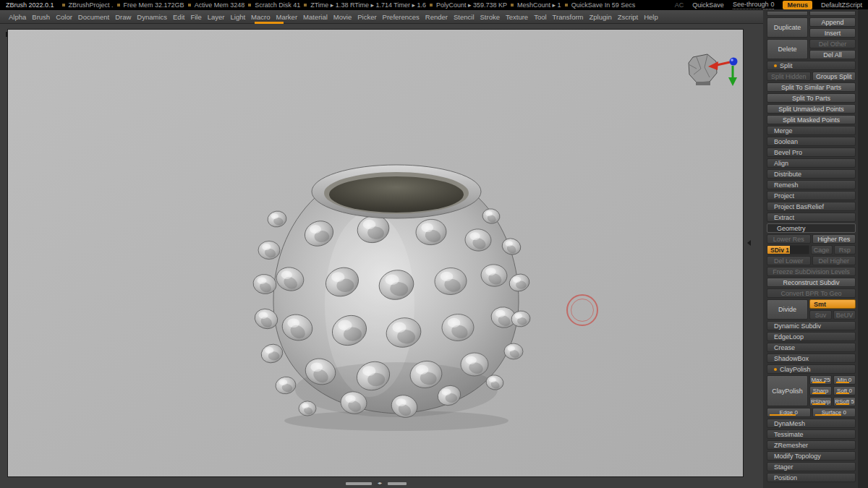  Describe the element at coordinates (94, 17) in the screenshot. I see `menu-document: Document` at that location.